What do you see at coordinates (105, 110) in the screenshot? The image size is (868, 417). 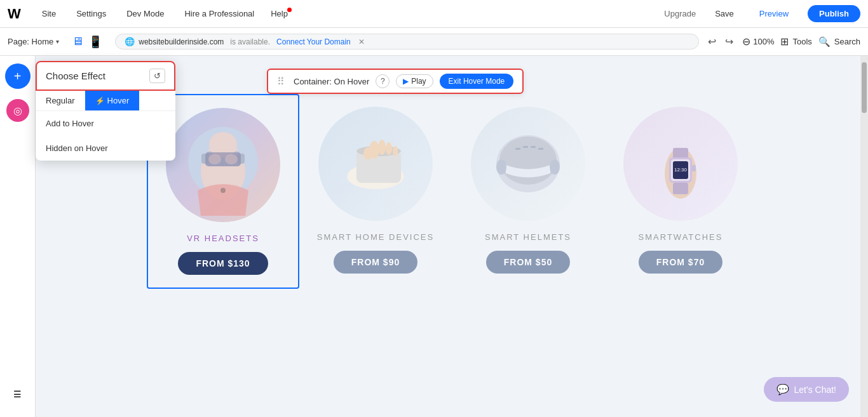 I see `hover-effect-popup: Choose Effect ↺ Regular ⚡ Hover Add to H…` at bounding box center [105, 110].